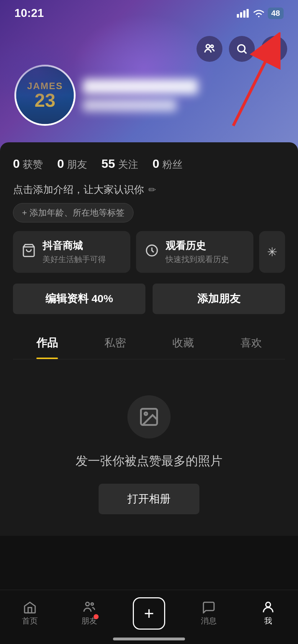  I want to click on stat-friends: 0 朋友, so click(72, 164).